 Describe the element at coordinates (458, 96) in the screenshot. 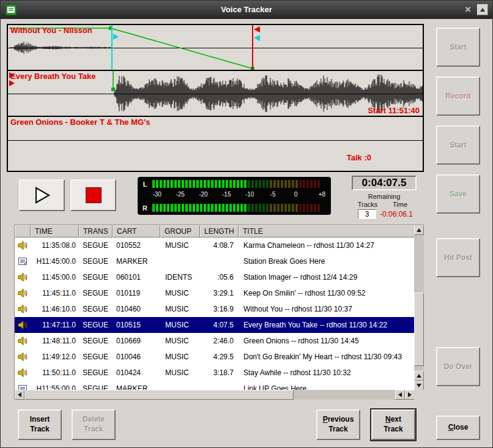

I see `side-button-record: Record` at that location.